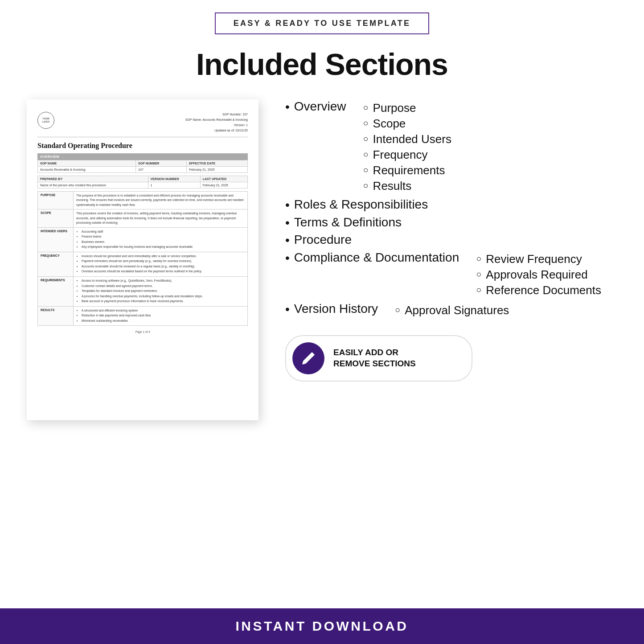 This screenshot has height=644, width=644. I want to click on edit-badge-text: EASILY ADD OR REMOVE SECTIONS, so click(374, 358).